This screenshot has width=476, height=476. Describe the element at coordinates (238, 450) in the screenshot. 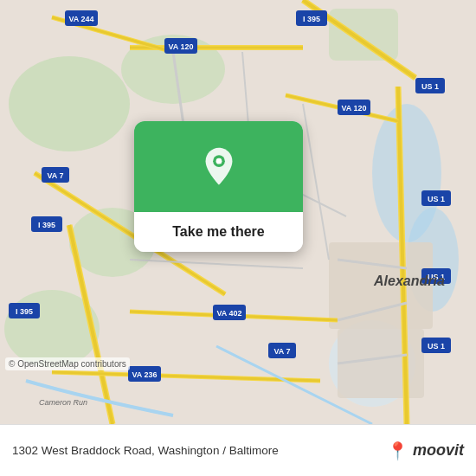

I see `bottom-bar: 1302 West Braddock Road, Washington / Ba…` at that location.